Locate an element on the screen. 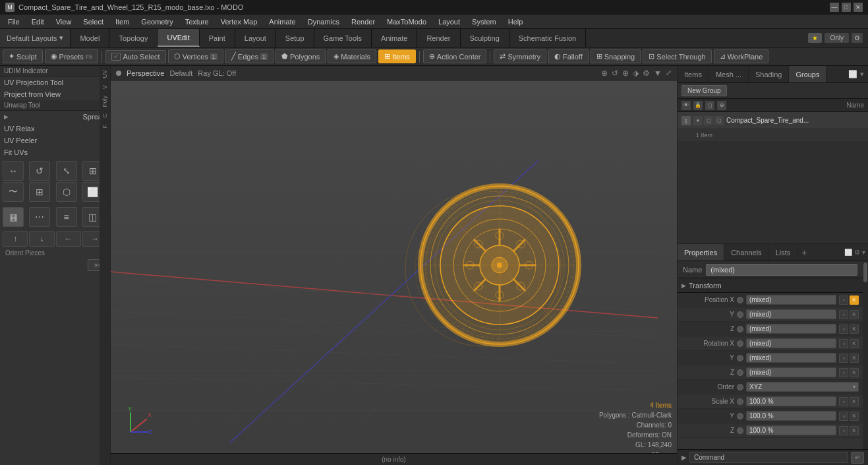  viewport-search-icon: ⊕ is located at coordinates (625, 73).